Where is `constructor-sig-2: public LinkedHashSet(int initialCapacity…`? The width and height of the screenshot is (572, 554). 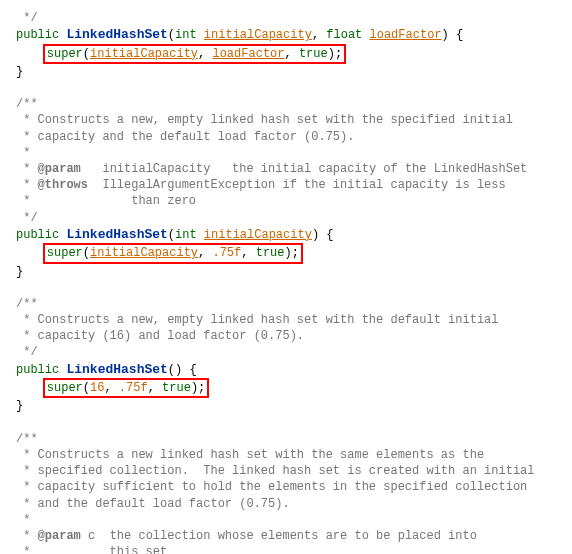
constructor-sig-2: public LinkedHashSet(int initialCapacity… is located at coordinates (286, 235).